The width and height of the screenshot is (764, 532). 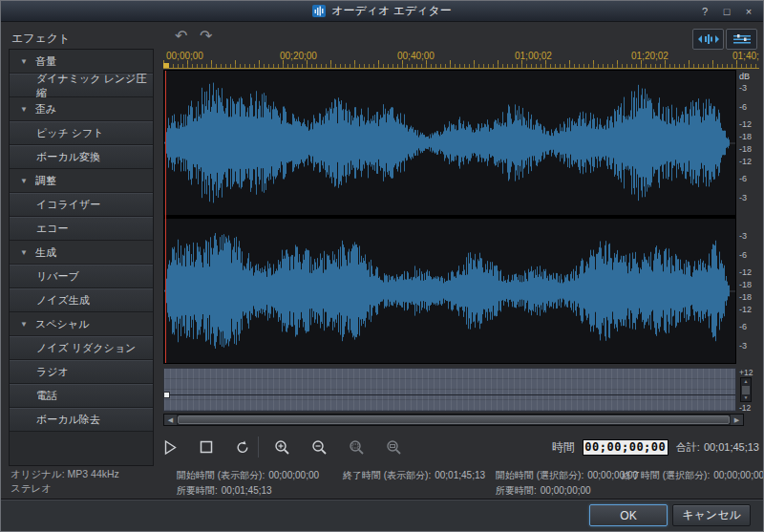 What do you see at coordinates (81, 420) in the screenshot?
I see `effect-item-vocal-removal: ボーカル除去` at bounding box center [81, 420].